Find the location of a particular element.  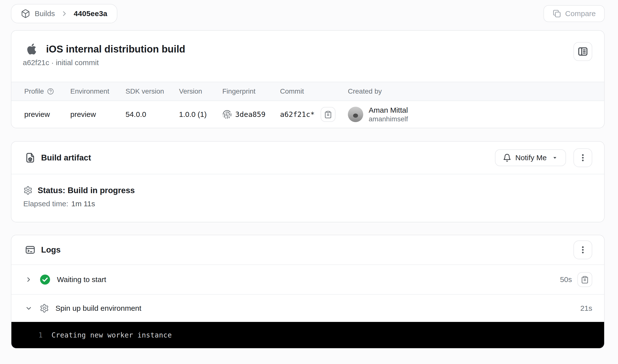

creator-avatar is located at coordinates (356, 114).